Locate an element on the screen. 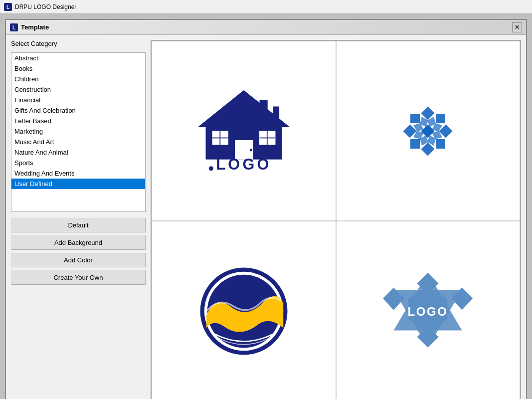  dialog-title: Template is located at coordinates (35, 27).